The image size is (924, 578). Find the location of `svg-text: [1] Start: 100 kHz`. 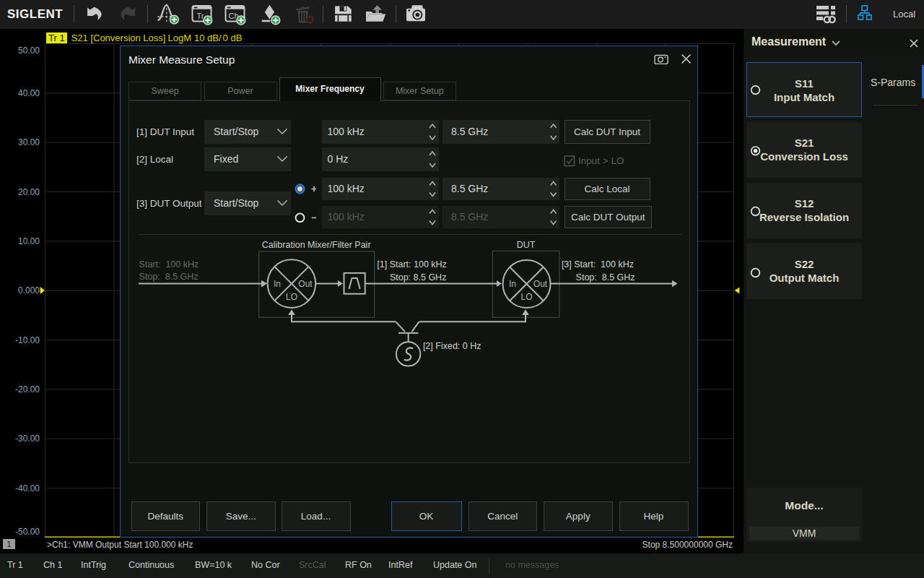

svg-text: [1] Start: 100 kHz is located at coordinates (411, 264).